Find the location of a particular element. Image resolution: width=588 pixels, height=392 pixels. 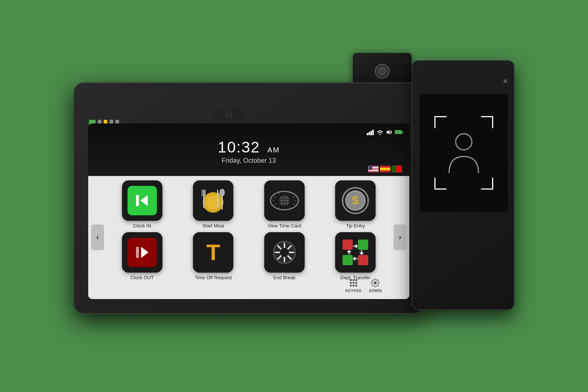

time-off-label: Time Off Request is located at coordinates (213, 278).